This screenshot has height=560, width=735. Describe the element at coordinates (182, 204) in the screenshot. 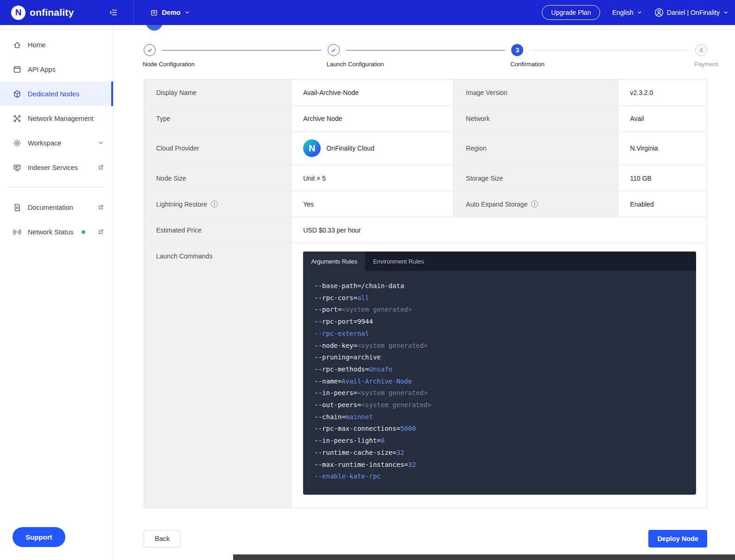

I see `field-label-text: Lightning Restore` at that location.